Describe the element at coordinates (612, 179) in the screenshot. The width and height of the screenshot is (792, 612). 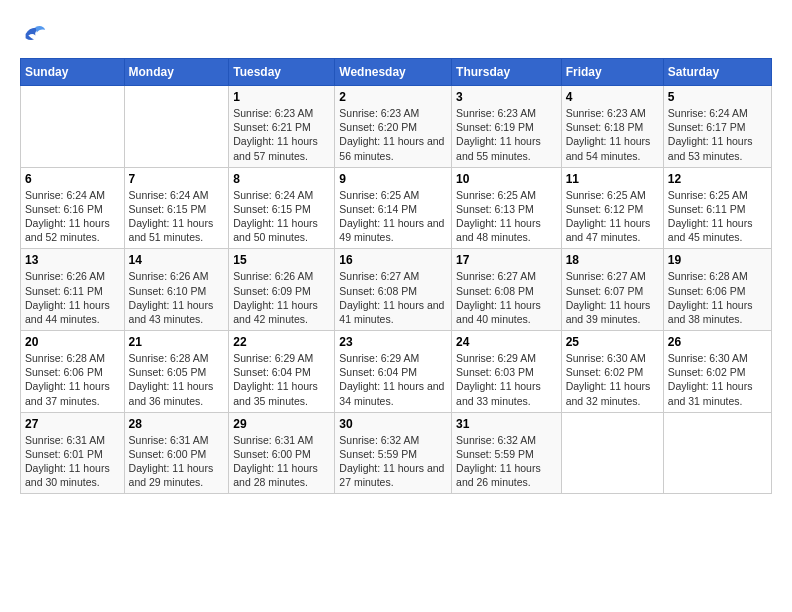
I see `day-number: 11` at that location.